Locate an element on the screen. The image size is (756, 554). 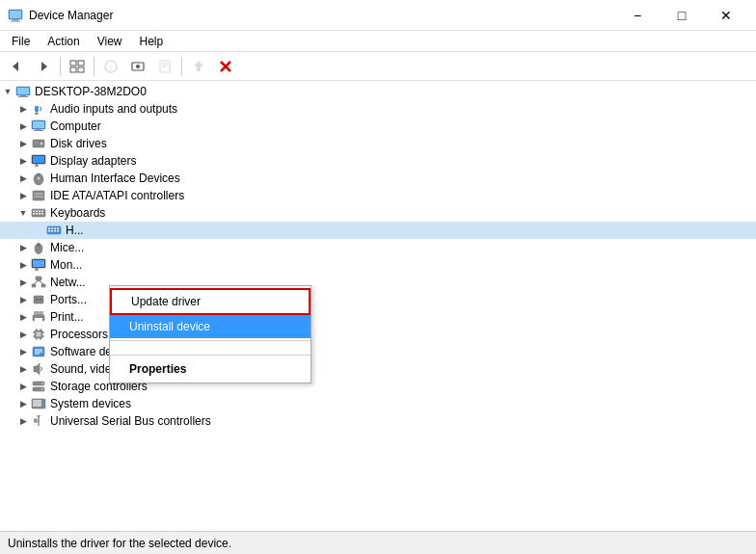
ide-label: IDE ATA/ATAPI controllers is located at coordinates (118, 196).